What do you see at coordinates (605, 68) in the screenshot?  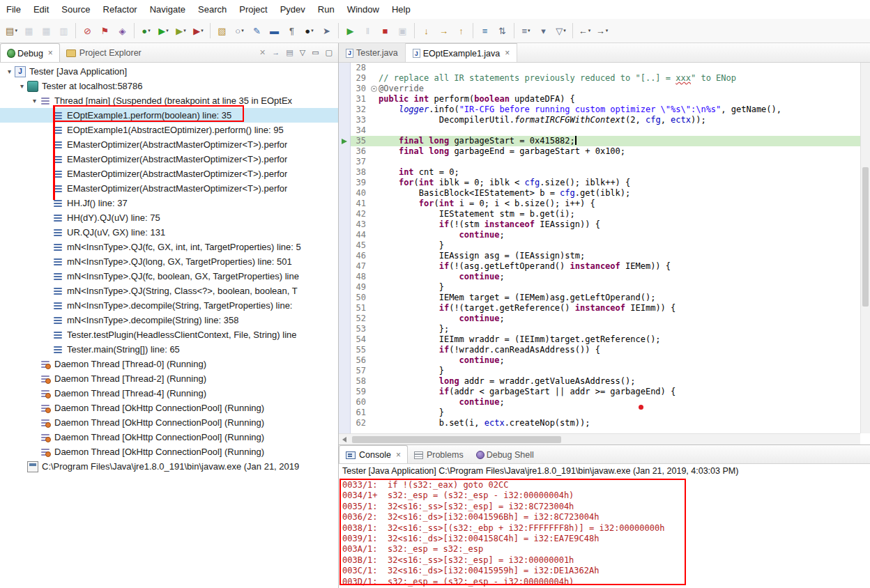 I see `editor-line-28: 28` at bounding box center [605, 68].